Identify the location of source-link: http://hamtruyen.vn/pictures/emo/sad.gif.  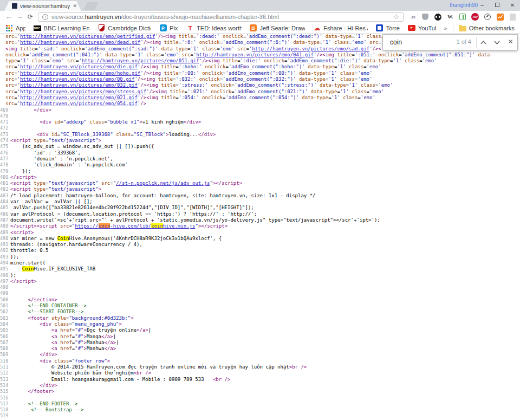
(311, 49).